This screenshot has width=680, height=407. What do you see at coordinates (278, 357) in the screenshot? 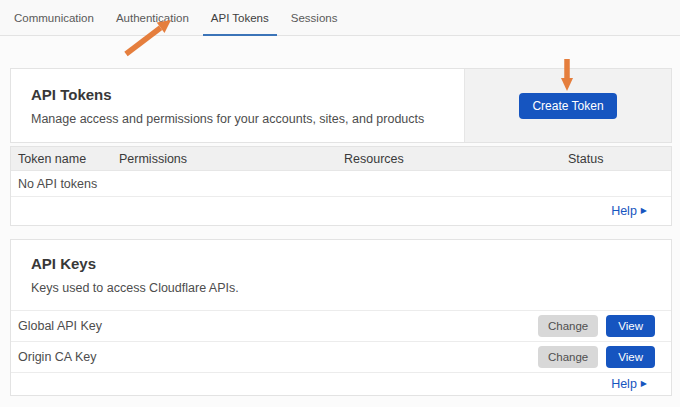
I see `key-name-label: Origin CA Key` at bounding box center [278, 357].